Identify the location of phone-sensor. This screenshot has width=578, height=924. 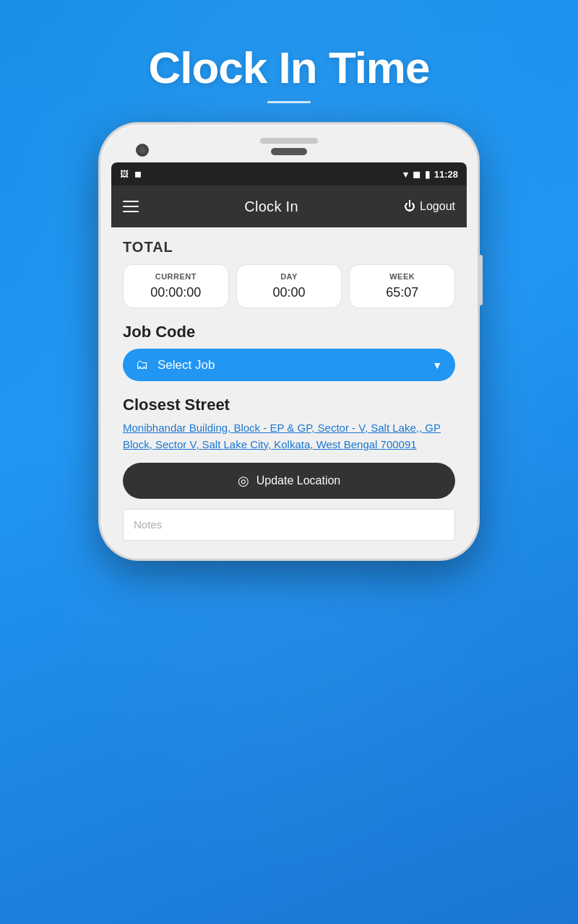
(289, 152).